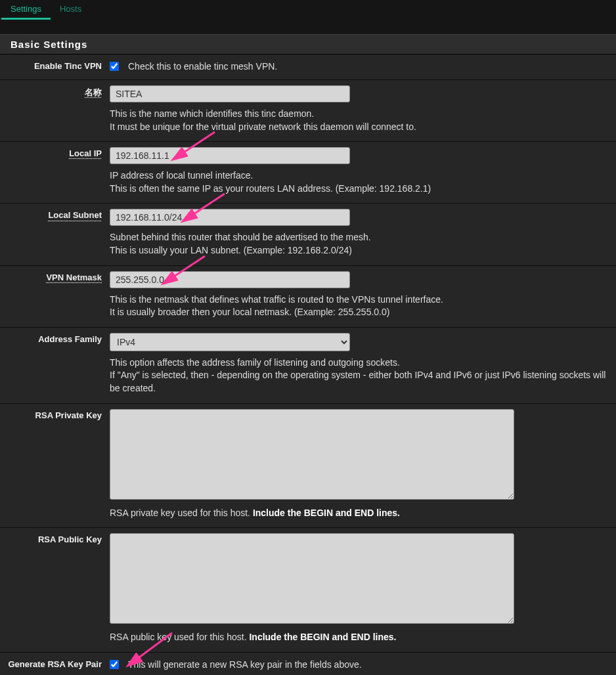 The height and width of the screenshot is (675, 616). Describe the element at coordinates (308, 664) in the screenshot. I see `row-genkey: Generate RSA Key Pair This will generate…` at that location.